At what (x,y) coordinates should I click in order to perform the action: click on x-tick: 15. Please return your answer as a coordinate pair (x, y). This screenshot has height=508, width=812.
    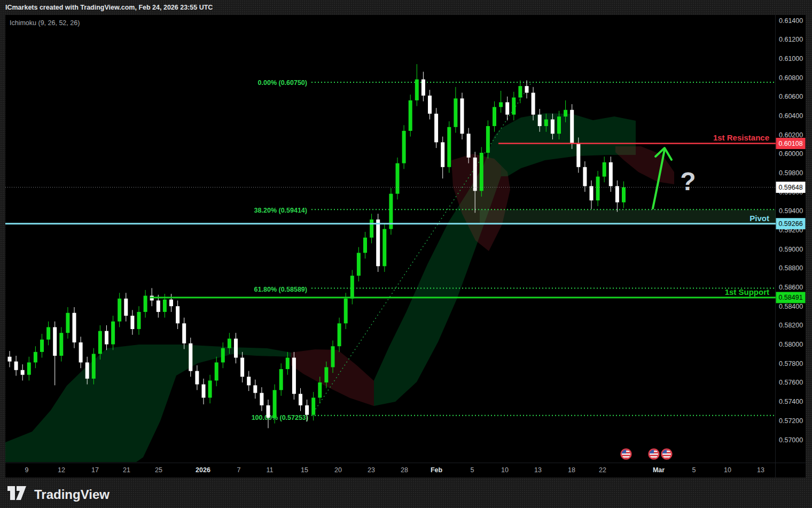
    Looking at the image, I should click on (304, 470).